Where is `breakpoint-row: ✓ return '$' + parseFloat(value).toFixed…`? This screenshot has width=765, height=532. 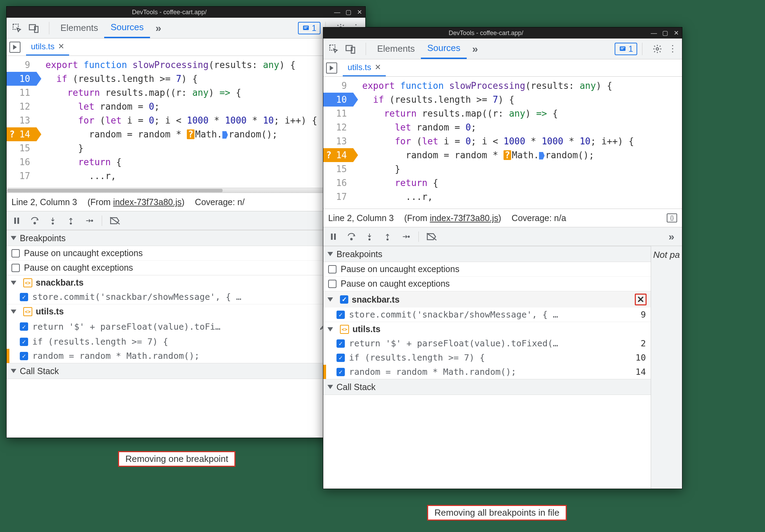
breakpoint-row: ✓ return '$' + parseFloat(value).toFixed… is located at coordinates (487, 344).